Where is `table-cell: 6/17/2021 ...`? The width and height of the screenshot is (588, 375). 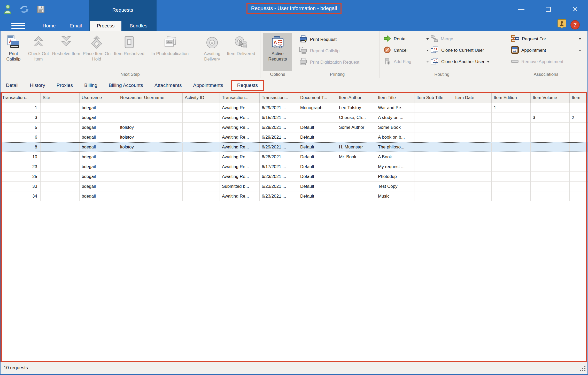 table-cell: 6/17/2021 ... is located at coordinates (279, 167).